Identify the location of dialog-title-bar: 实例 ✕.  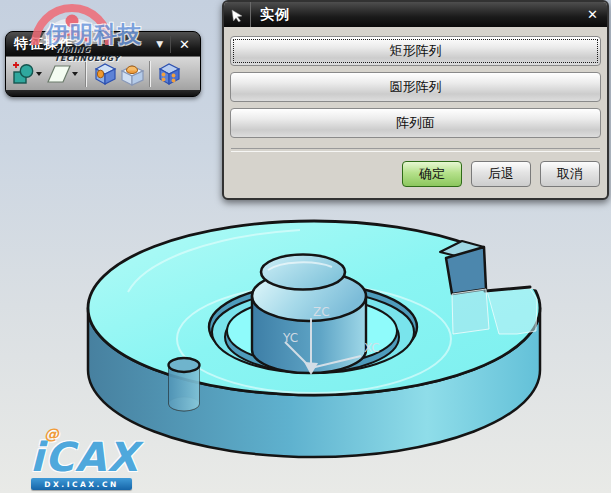
(416, 14).